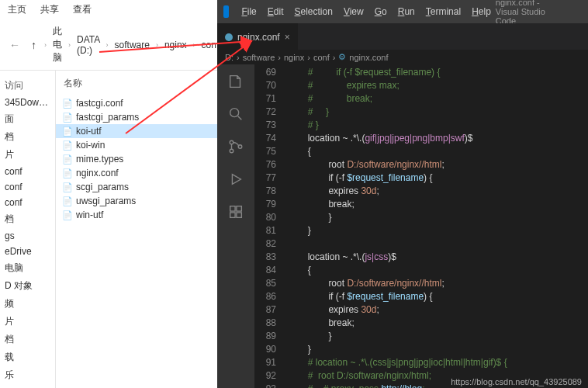 The image size is (588, 388). What do you see at coordinates (28, 376) in the screenshot?
I see `nav-item: 乐` at bounding box center [28, 376].